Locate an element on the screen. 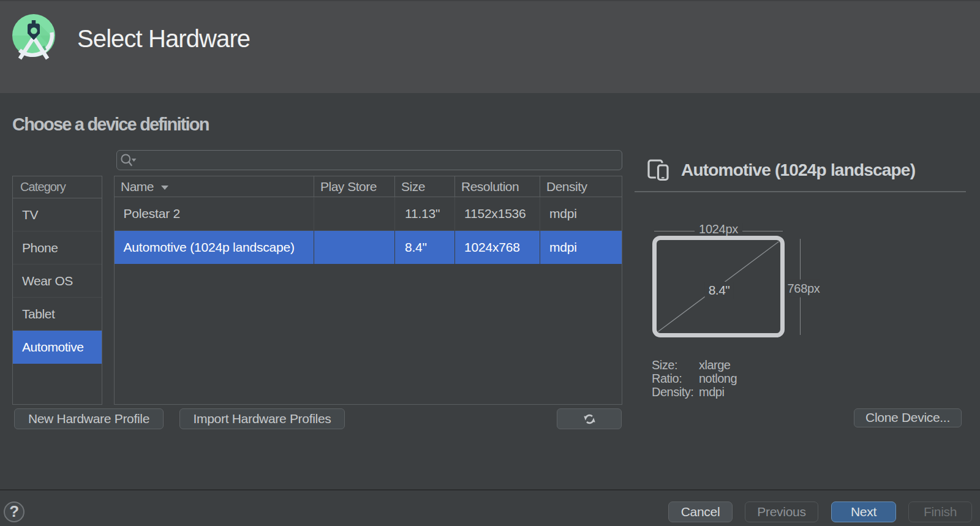 This screenshot has height=526, width=980. spec-ratio-label: Ratio: is located at coordinates (666, 378).